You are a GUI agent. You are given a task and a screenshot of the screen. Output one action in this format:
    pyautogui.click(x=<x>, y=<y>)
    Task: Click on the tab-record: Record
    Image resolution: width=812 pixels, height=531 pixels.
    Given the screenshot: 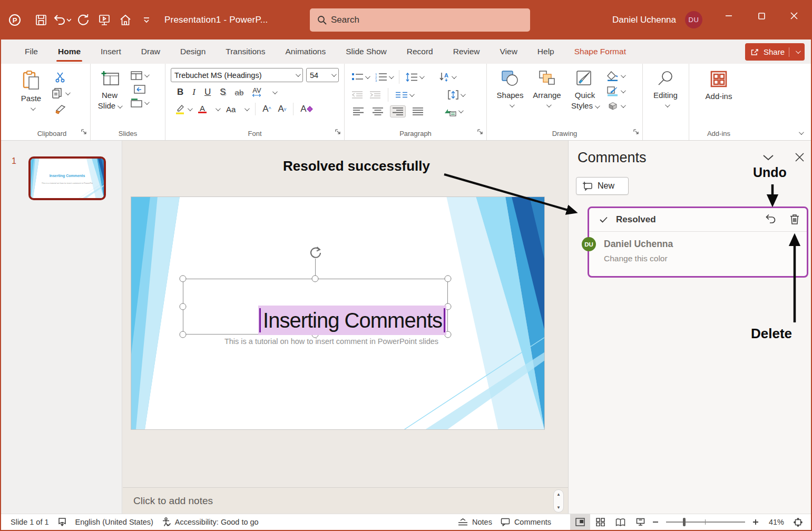 What is the action you would take?
    pyautogui.click(x=420, y=52)
    